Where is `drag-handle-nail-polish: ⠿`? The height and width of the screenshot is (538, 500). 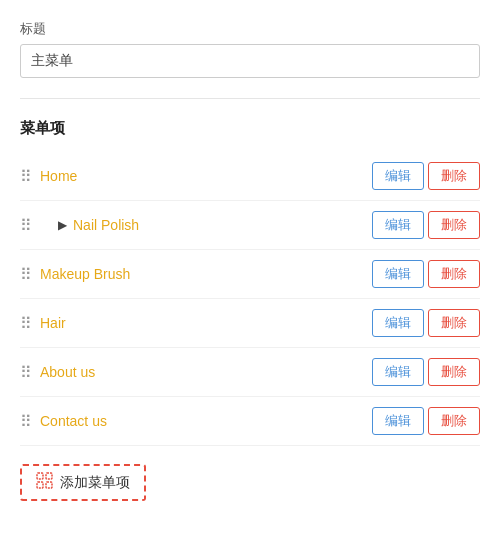 drag-handle-nail-polish: ⠿ is located at coordinates (26, 226).